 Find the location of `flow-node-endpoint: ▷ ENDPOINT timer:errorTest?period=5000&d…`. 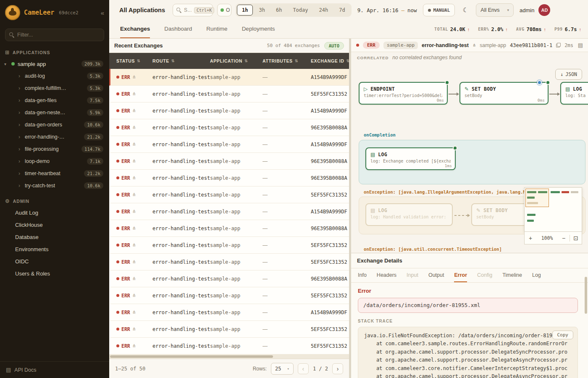

flow-node-endpoint: ▷ ENDPOINT timer:errorTest?period=5000&d… is located at coordinates (403, 93).